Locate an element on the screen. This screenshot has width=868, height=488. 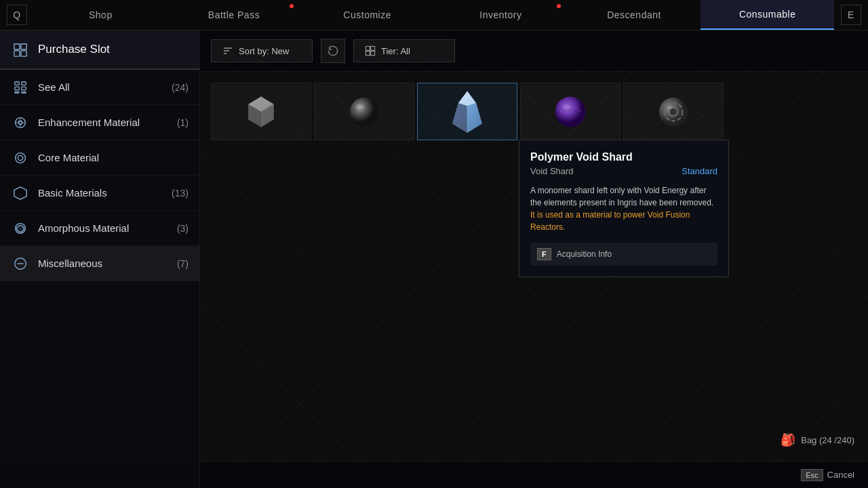
nav-descendant: Descendant is located at coordinates (635, 15).